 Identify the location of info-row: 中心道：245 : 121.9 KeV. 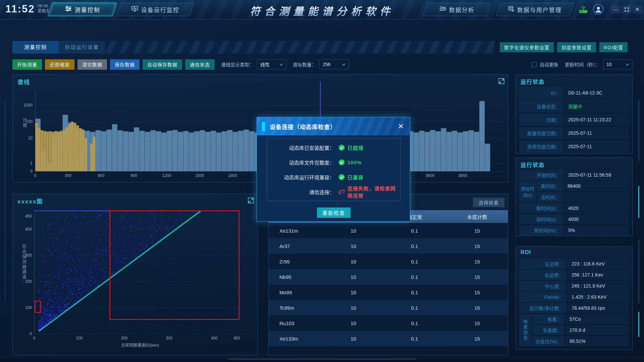
(574, 286).